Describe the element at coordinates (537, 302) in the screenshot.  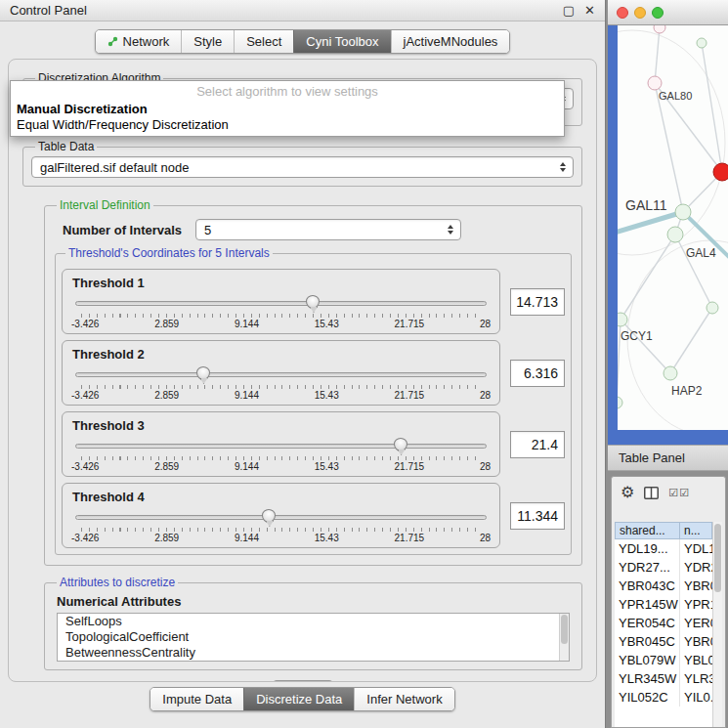
I see `threshold-value-field: 14.713` at that location.